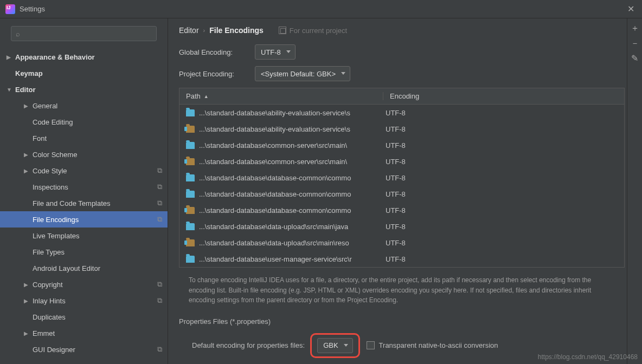 The image size is (642, 364). Describe the element at coordinates (271, 52) in the screenshot. I see `global-encoding-value: UTF-8` at that location.